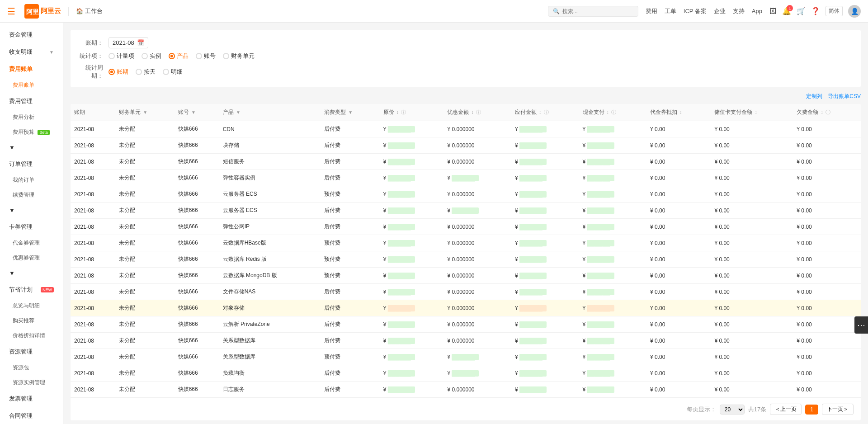  What do you see at coordinates (11, 11) in the screenshot?
I see `menu-icon: ☰` at bounding box center [11, 11].